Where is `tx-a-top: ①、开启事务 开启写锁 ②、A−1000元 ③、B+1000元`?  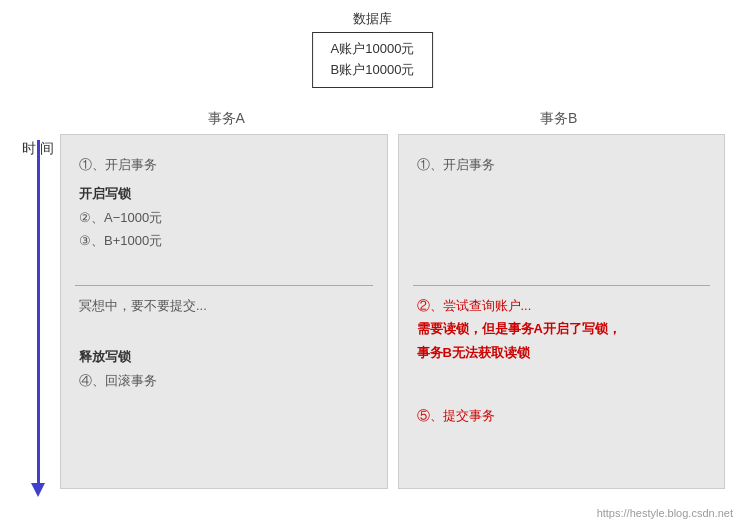 tx-a-top: ①、开启事务 开启写锁 ②、A−1000元 ③、B+1000元 is located at coordinates (224, 215).